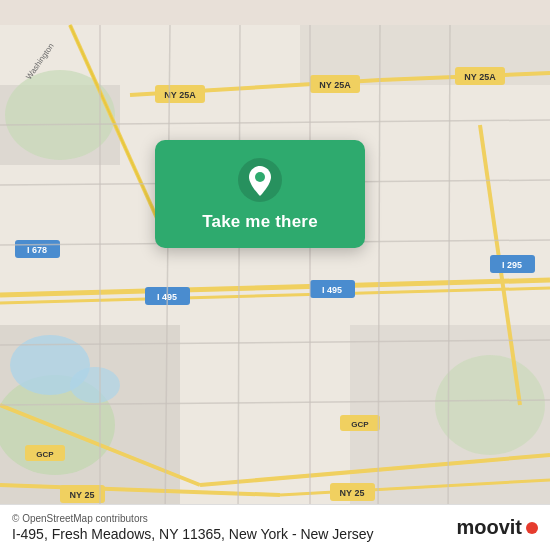 The image size is (550, 550). I want to click on svg-text: I 295, so click(512, 265).